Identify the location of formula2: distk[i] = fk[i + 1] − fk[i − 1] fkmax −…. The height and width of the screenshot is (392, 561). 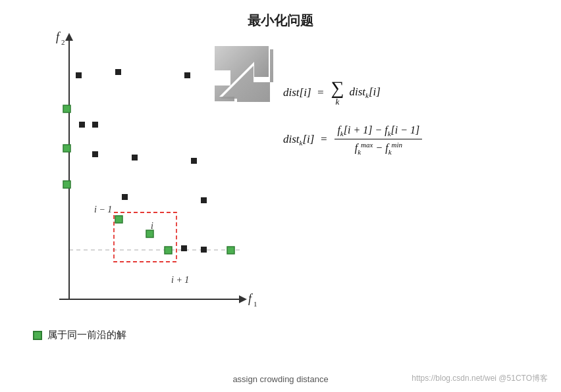
(415, 140).